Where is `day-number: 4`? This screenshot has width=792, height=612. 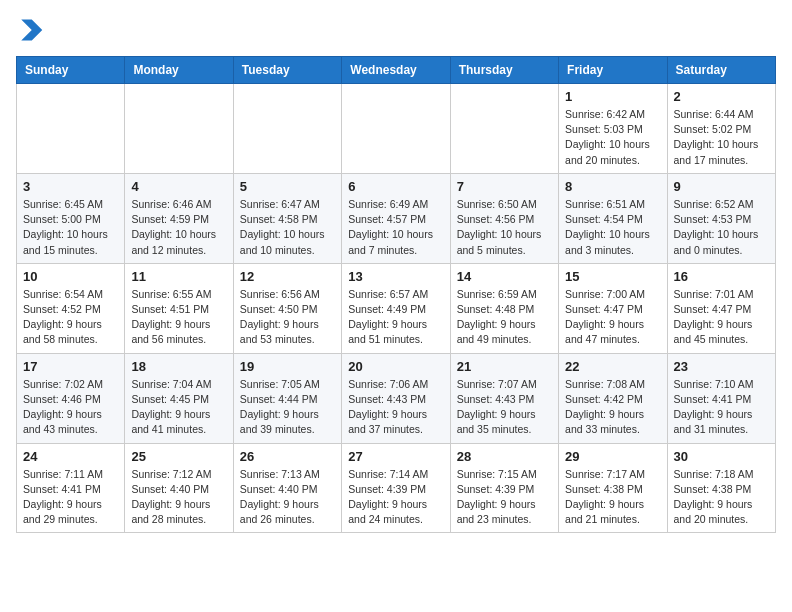 day-number: 4 is located at coordinates (178, 186).